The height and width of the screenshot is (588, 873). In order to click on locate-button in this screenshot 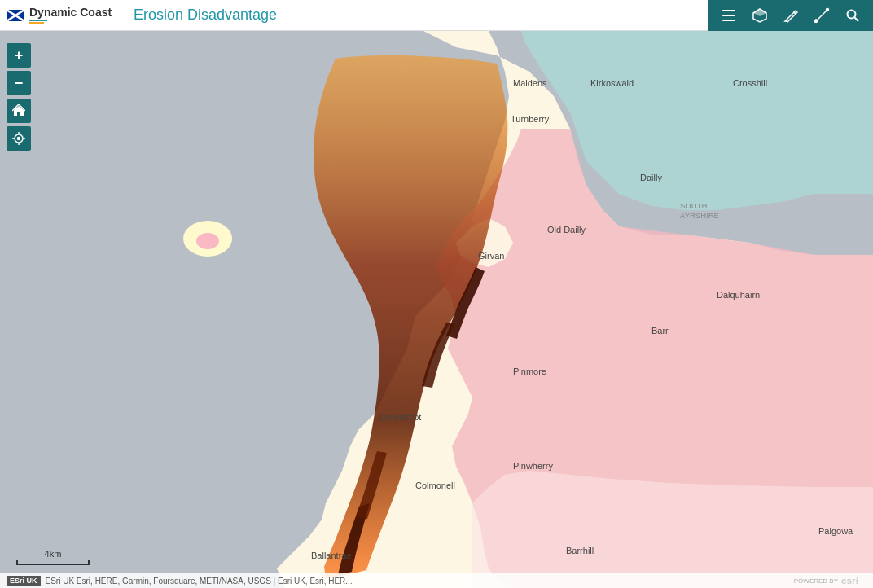, I will do `click(19, 138)`.